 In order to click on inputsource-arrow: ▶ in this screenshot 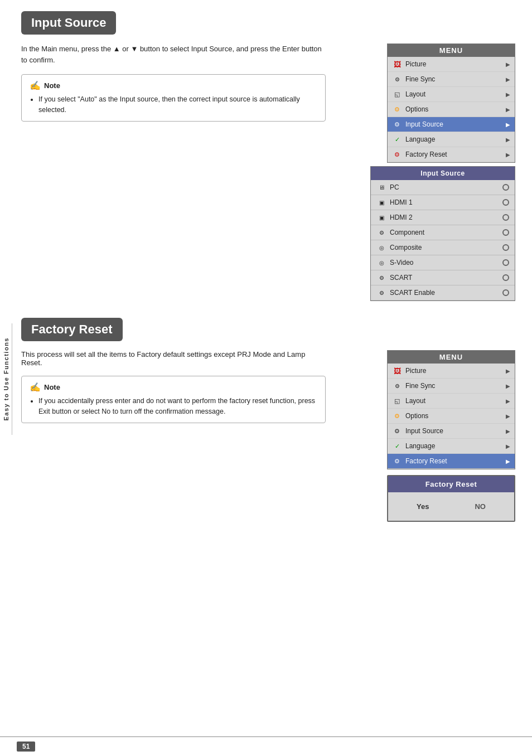, I will do `click(508, 125)`.